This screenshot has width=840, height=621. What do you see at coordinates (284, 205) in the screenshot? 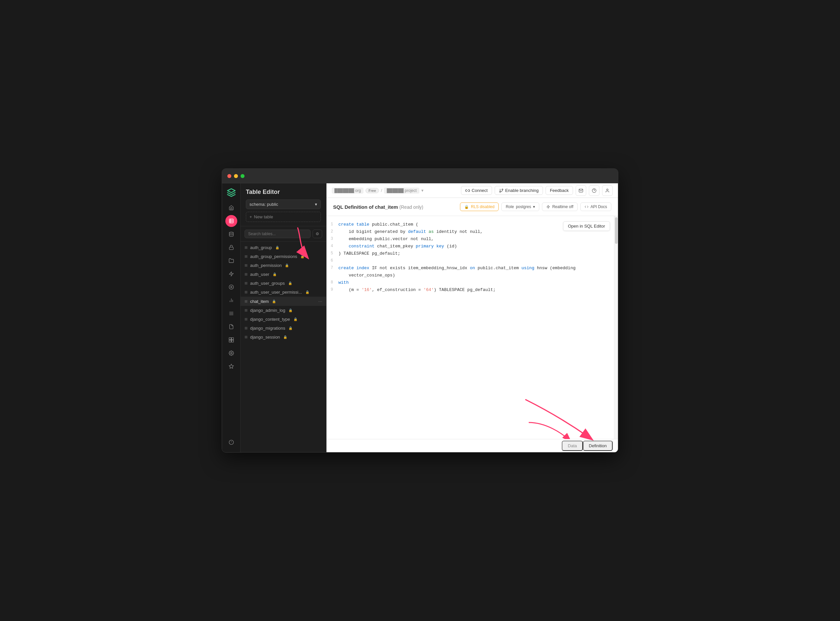
I see `left-panel-header: Table Editor schema: public ▾ + New tabl…` at bounding box center [284, 205].